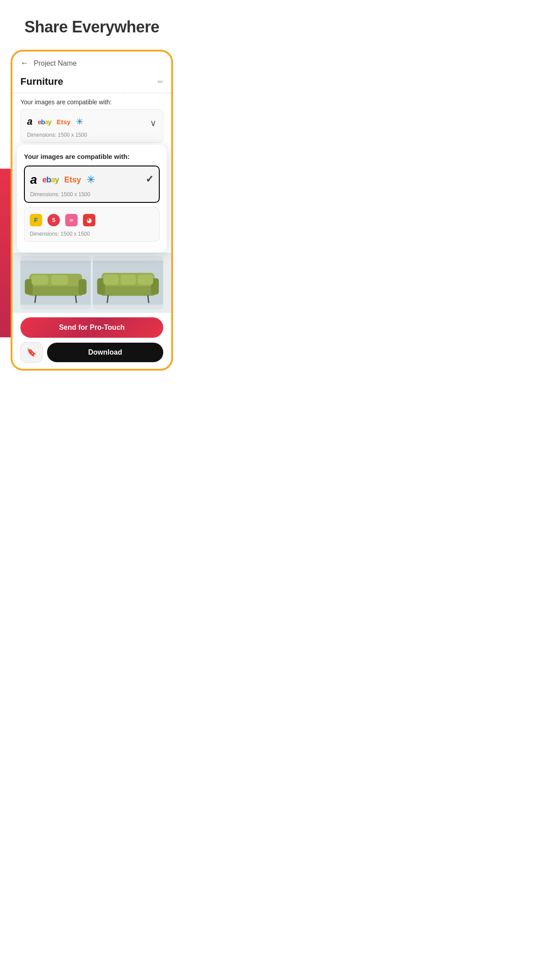 This screenshot has width=551, height=980. Describe the element at coordinates (92, 126) in the screenshot. I see `platform-card: a ebay Etsy ✳ Dimensions: 1500 x 1500 ∨` at that location.